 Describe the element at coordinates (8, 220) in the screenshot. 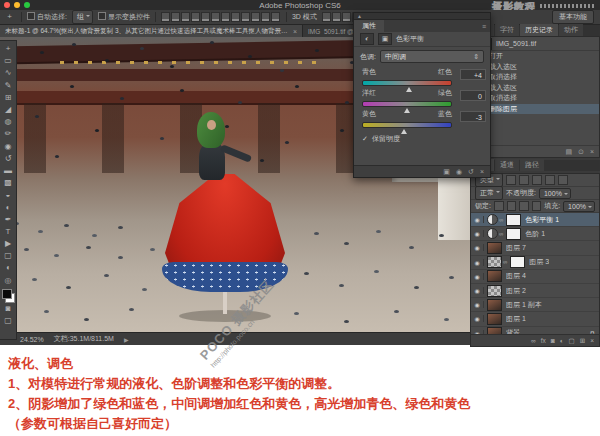

I see `pen-tool: ✒` at that location.